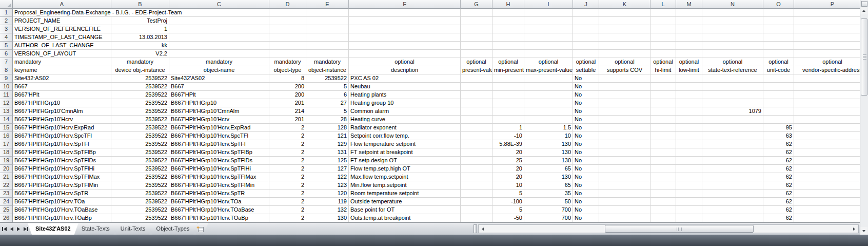 The image size is (868, 246). What do you see at coordinates (625, 120) in the screenshot?
I see `cell-K14` at bounding box center [625, 120].